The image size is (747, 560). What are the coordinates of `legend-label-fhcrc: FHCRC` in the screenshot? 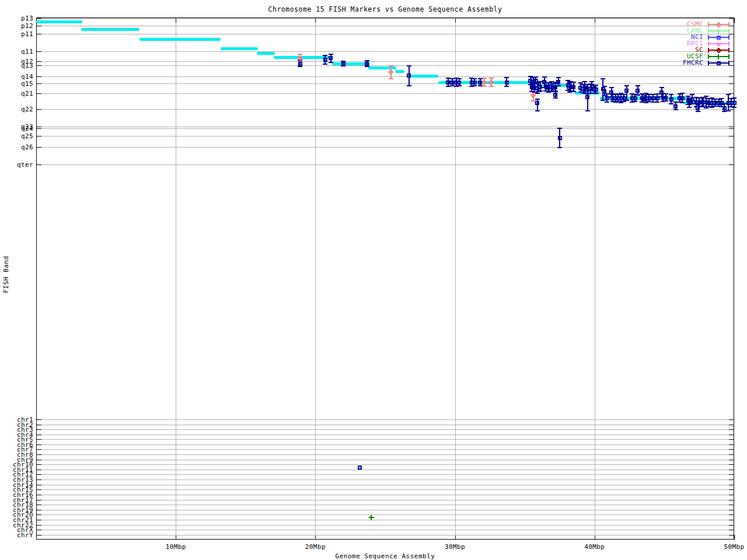 It's located at (672, 63).